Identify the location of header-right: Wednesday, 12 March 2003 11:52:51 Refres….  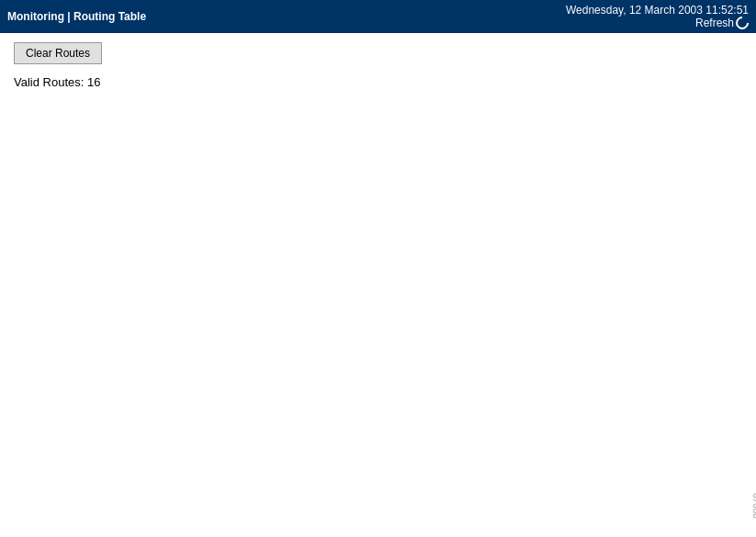
(658, 17).